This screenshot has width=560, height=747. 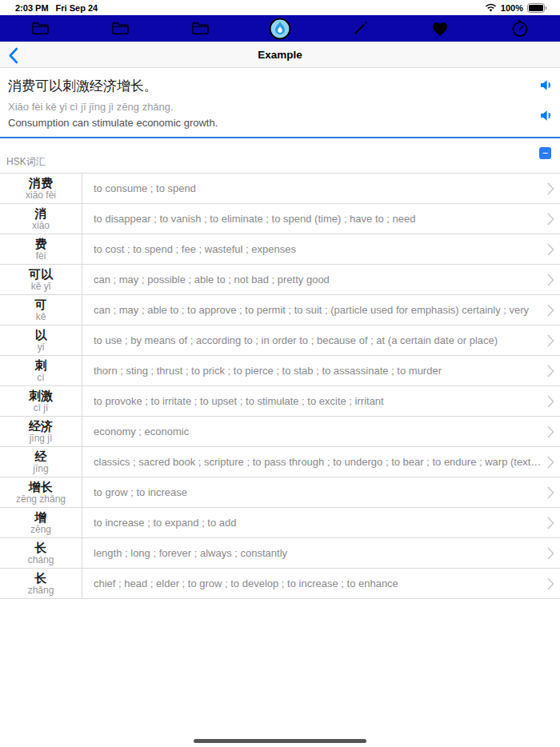 I want to click on vocab-row: 长 cháng length ; long ; forever ; always…, so click(x=280, y=553).